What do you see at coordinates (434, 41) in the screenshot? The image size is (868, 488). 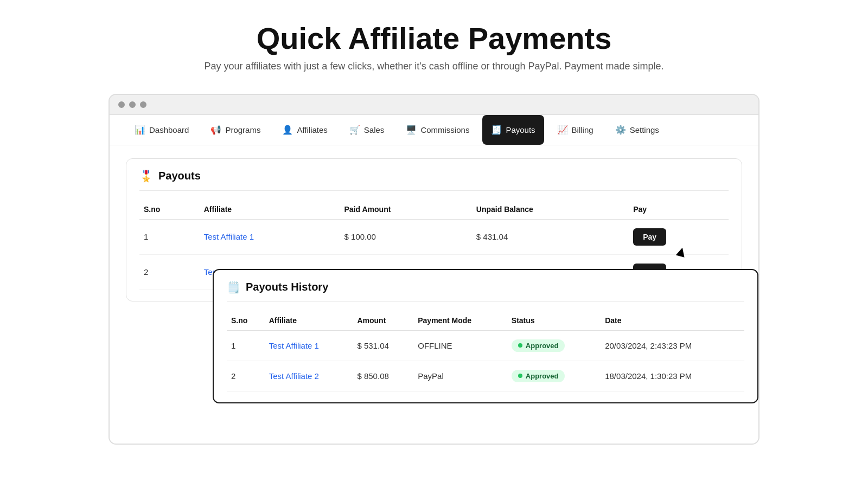 I see `page-header: Quick Affiliate Payments Pay your affili…` at bounding box center [434, 41].